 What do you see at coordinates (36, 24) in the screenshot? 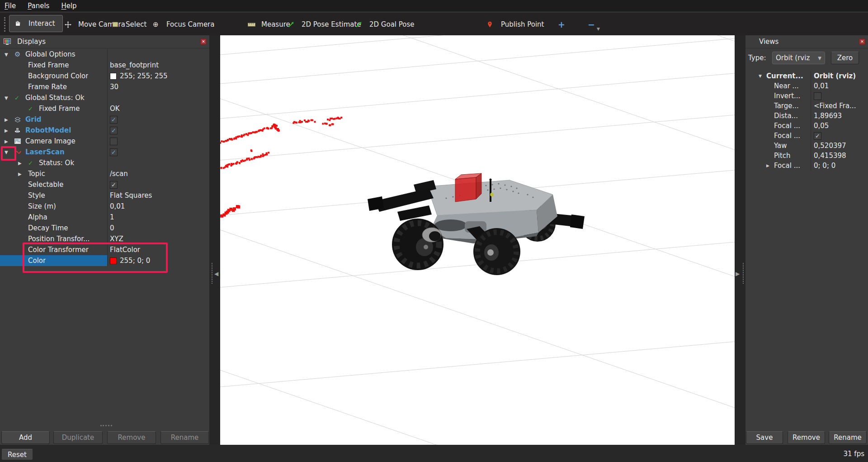
I see `tool-interact: Interact` at bounding box center [36, 24].